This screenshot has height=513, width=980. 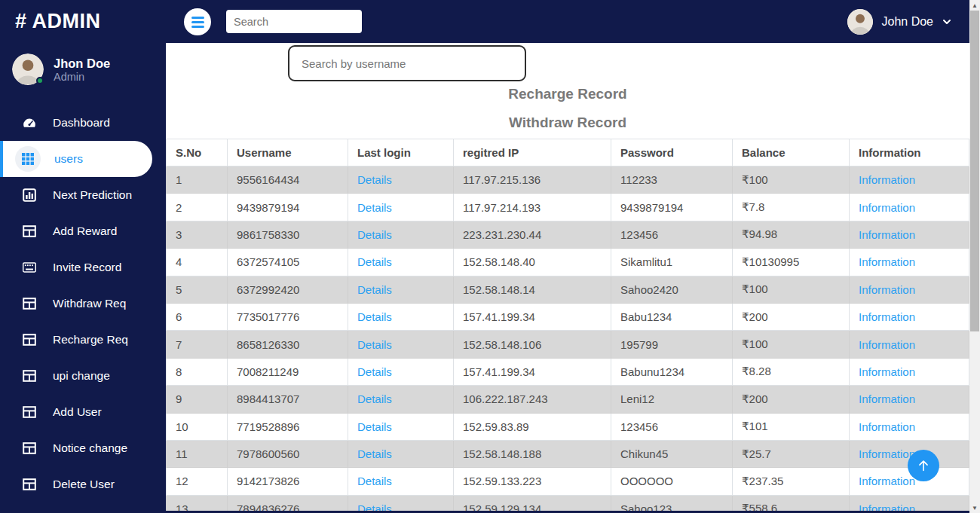 What do you see at coordinates (198, 22) in the screenshot?
I see `hamburger-menu-button` at bounding box center [198, 22].